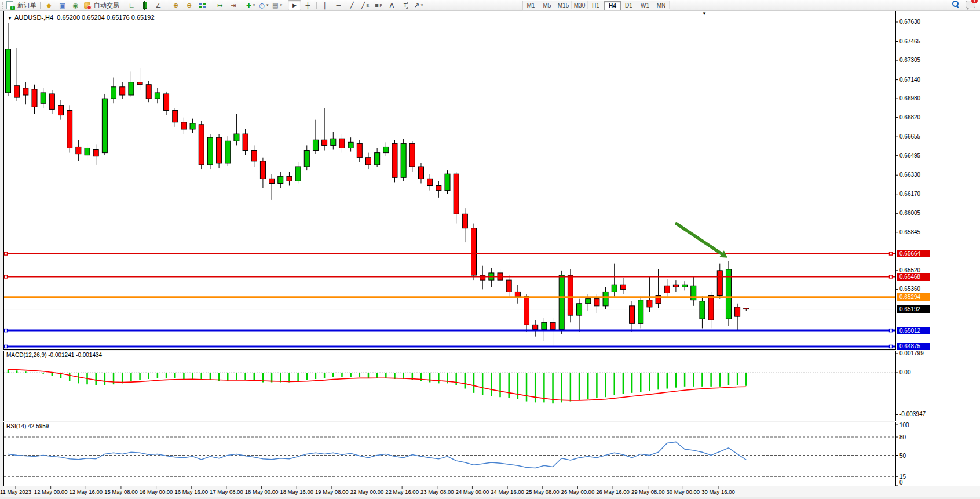  Describe the element at coordinates (189, 5) in the screenshot. I see `zoom-out-button: ⊖` at that location.